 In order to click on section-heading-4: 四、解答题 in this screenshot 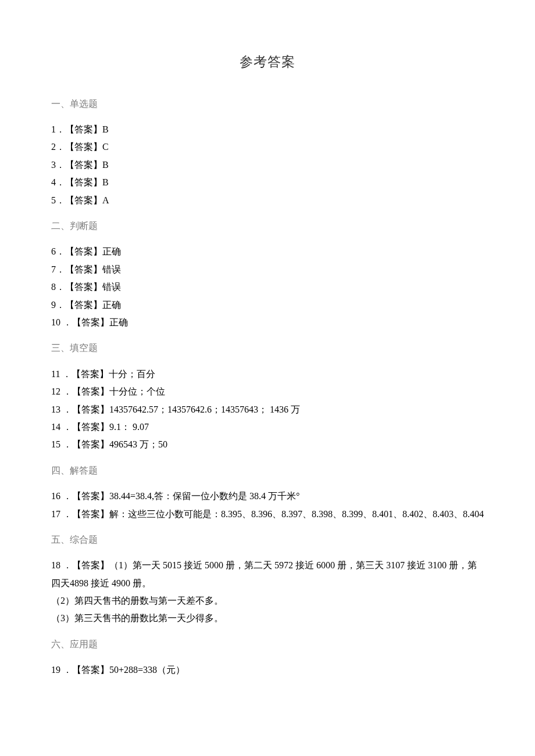, I will do `click(268, 471)`.